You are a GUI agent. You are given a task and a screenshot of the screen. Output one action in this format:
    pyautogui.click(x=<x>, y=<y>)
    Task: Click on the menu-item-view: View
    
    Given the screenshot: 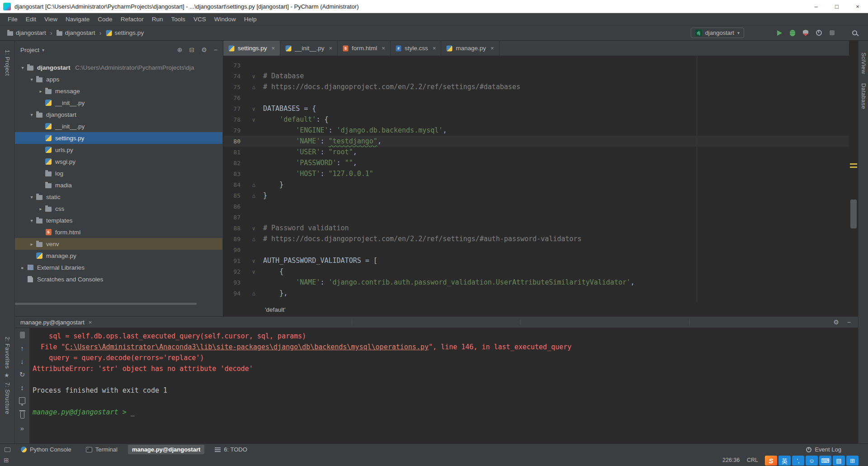 What is the action you would take?
    pyautogui.click(x=51, y=19)
    